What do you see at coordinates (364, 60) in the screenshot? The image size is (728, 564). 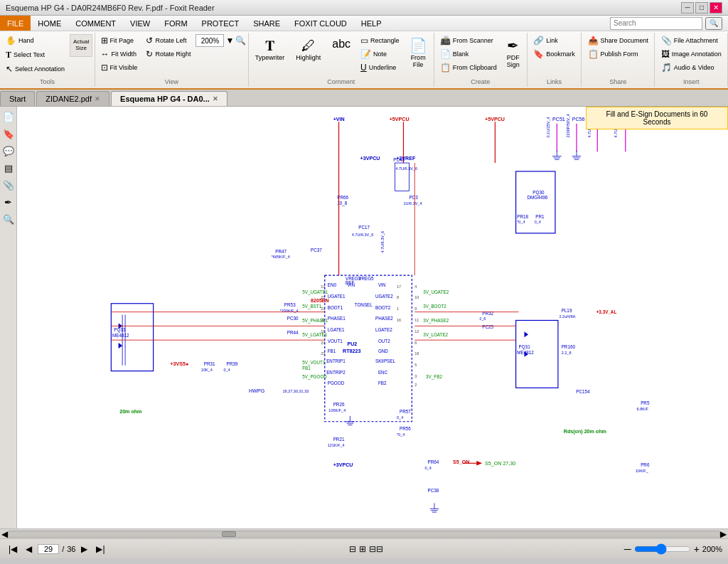 I see `ribbon: ✋Hand 𝐓Select Text ↖Select Annotation Ac…` at bounding box center [364, 60].